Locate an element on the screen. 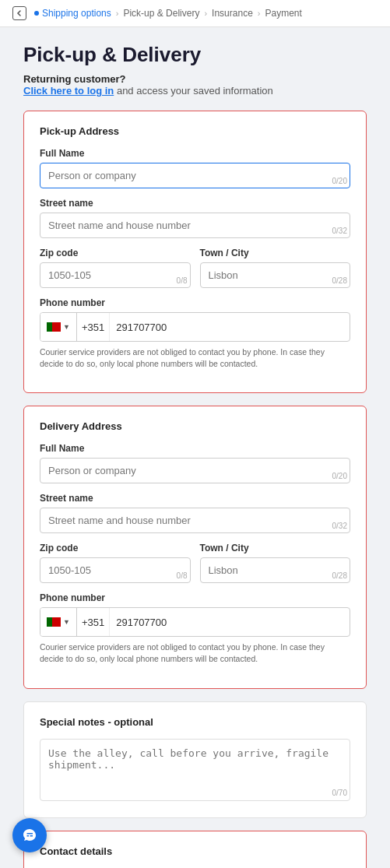 This screenshot has height=868, width=390. pickup-phone-number-input is located at coordinates (230, 327).